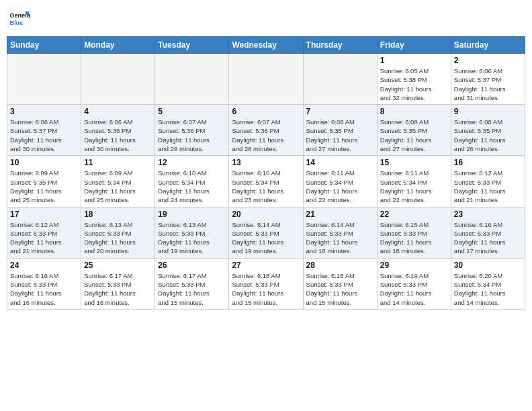 This screenshot has width=532, height=411. I want to click on day-number: 5, so click(192, 111).